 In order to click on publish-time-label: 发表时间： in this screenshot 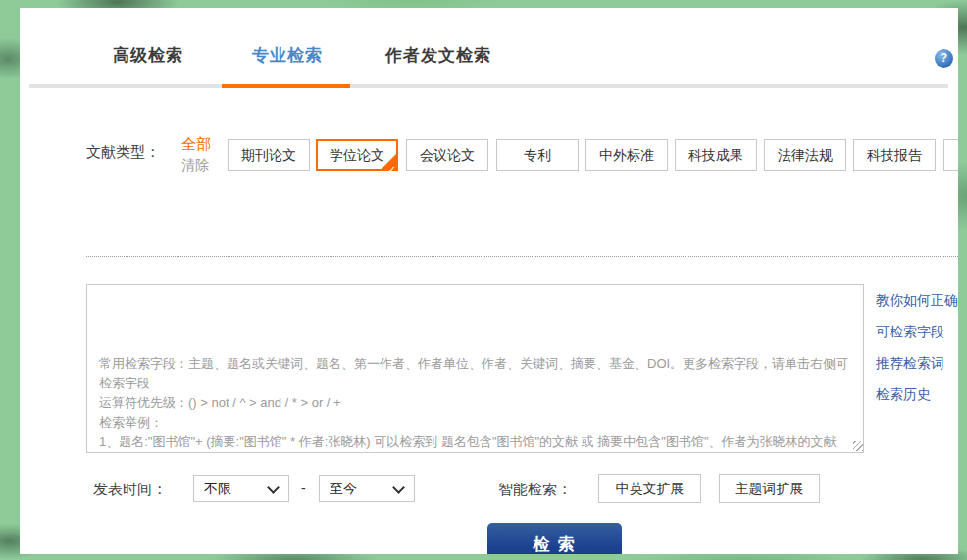, I will do `click(129, 490)`.